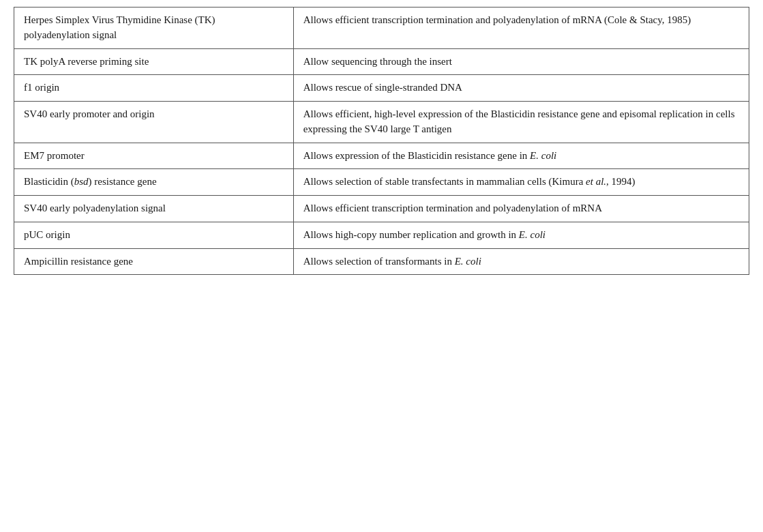 Image resolution: width=763 pixels, height=532 pixels. Describe the element at coordinates (382, 262) in the screenshot. I see `table-row: Ampicillin resistance geneAllows selecti…` at that location.